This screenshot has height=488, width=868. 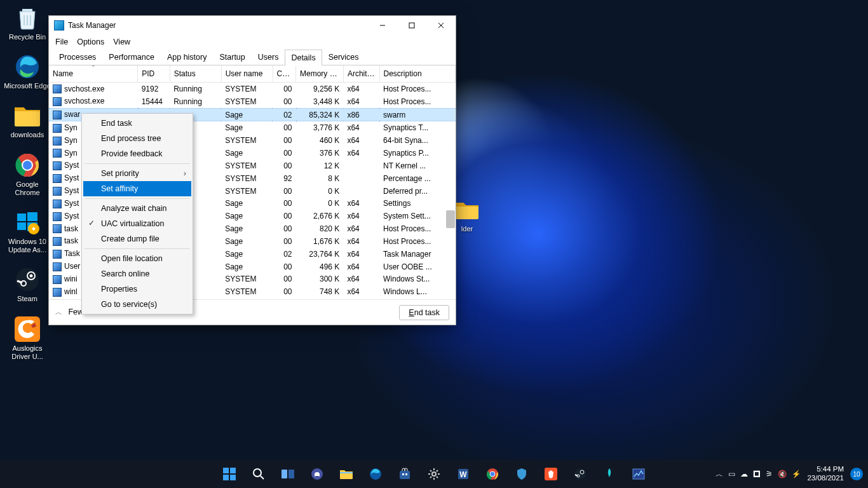 What do you see at coordinates (92, 25) in the screenshot?
I see `window-title: Task Manager` at bounding box center [92, 25].